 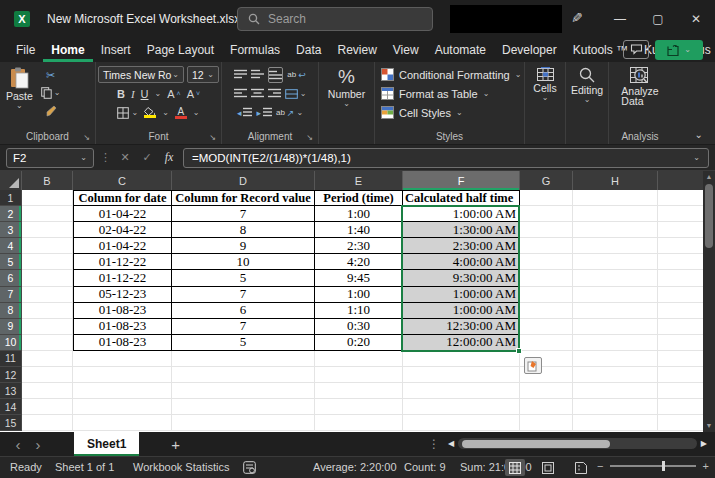 I want to click on zoom-out-button: −, so click(x=600, y=466).